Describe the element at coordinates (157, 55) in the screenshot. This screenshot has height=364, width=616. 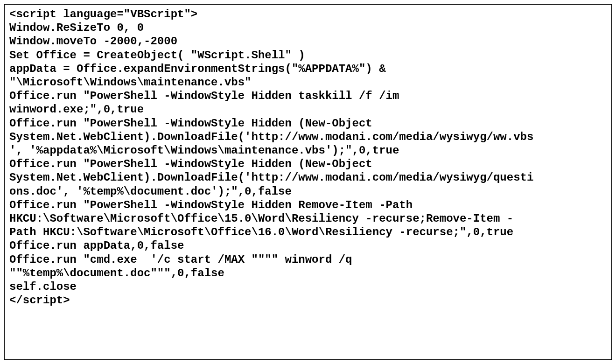
I see `code-line: Set Office = CreateObject( "WScript.Shel…` at that location.